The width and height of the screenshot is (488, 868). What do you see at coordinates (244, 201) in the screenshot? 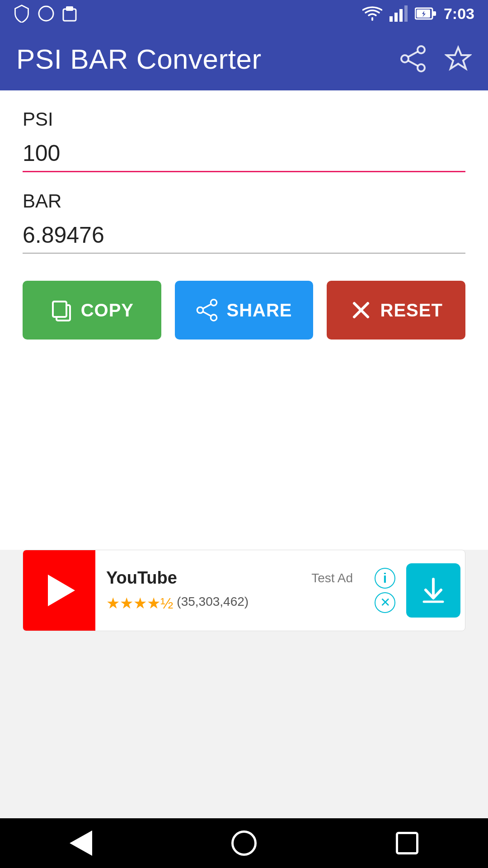
I see `bar-label: BAR` at bounding box center [244, 201].